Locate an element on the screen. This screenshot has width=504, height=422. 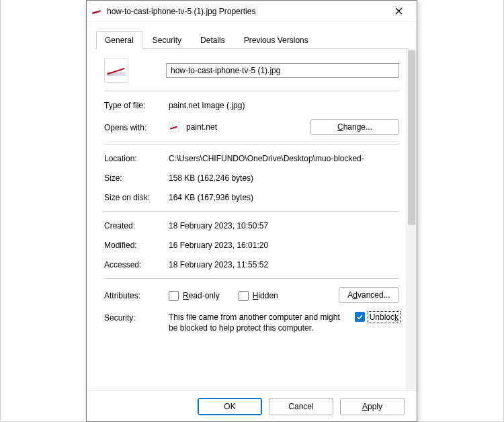
readonly-checkbox is located at coordinates (173, 296).